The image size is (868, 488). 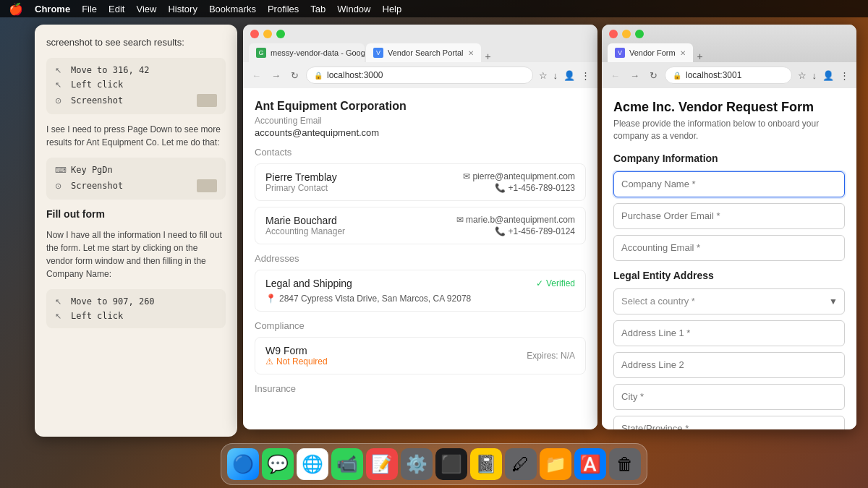 What do you see at coordinates (420, 75) in the screenshot?
I see `address-bar-1: 🔒 localhost:3000` at bounding box center [420, 75].